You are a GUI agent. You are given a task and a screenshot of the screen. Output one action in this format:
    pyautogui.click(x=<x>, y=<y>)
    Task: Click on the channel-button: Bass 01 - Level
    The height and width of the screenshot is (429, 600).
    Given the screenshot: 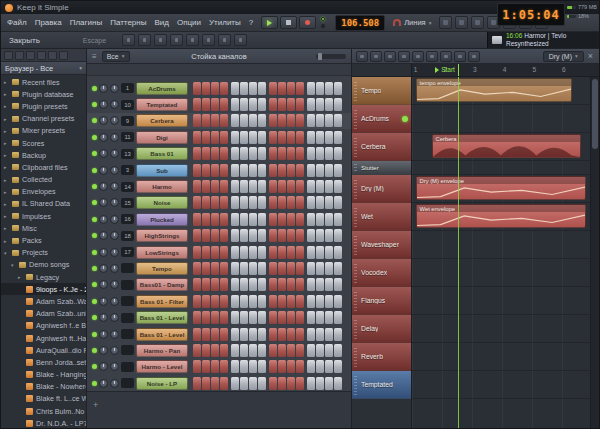 What is the action you would take?
    pyautogui.click(x=162, y=334)
    